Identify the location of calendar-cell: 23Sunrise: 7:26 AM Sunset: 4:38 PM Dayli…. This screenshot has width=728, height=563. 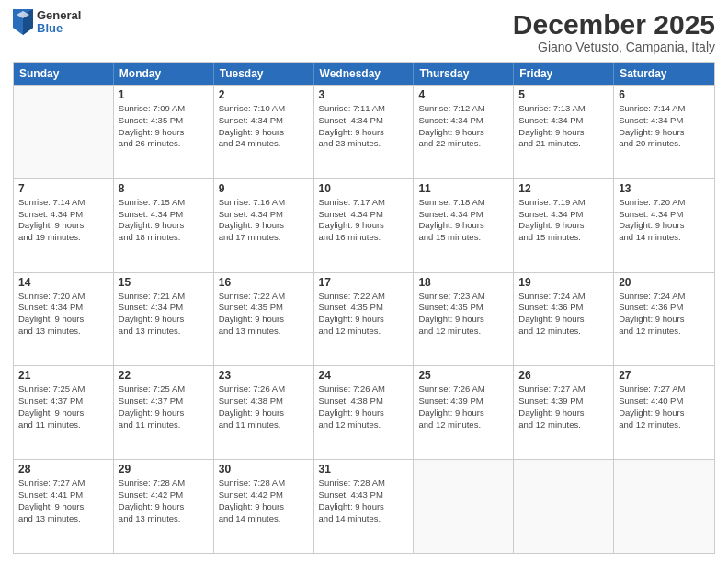
(265, 412).